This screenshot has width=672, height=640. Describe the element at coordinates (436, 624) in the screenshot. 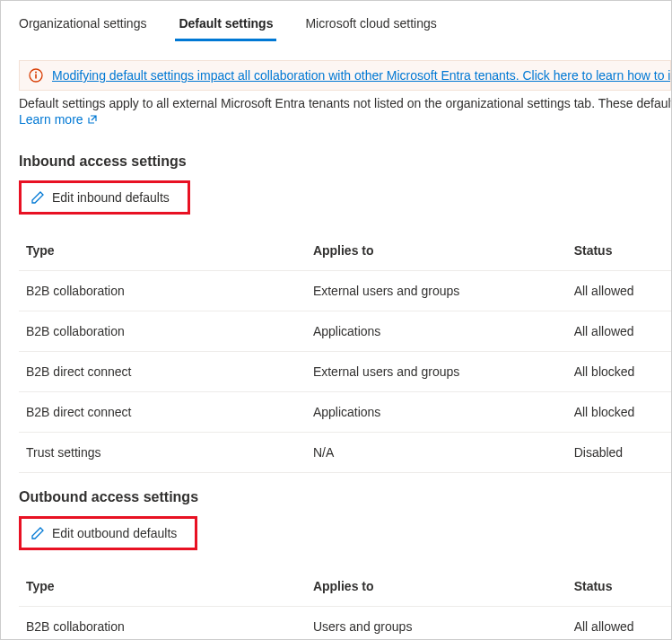

I see `cell-applies: Users and groups` at that location.